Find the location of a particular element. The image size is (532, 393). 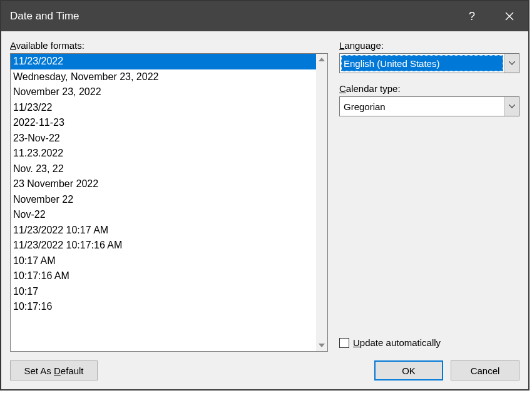

language-dropdown: English (United States) is located at coordinates (429, 63).